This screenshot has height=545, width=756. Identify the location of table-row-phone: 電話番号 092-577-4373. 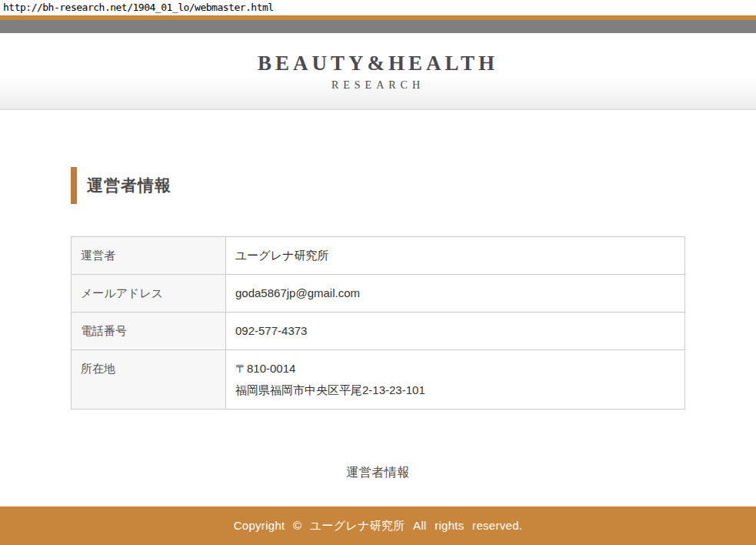
(378, 331).